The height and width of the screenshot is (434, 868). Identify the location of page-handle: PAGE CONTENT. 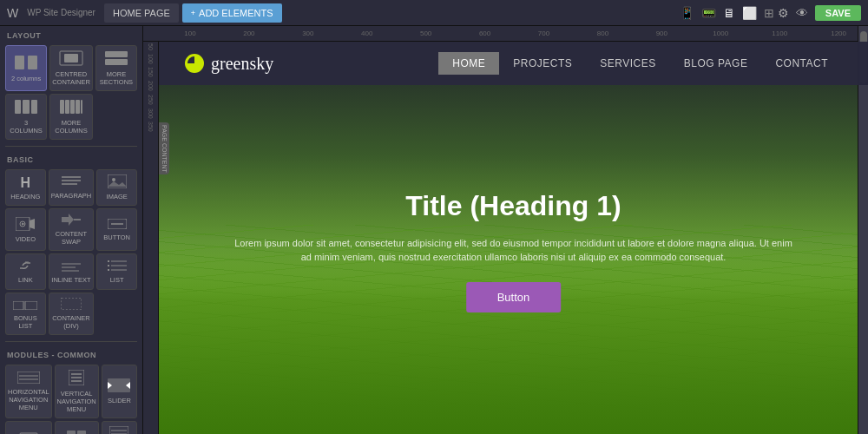
(164, 148).